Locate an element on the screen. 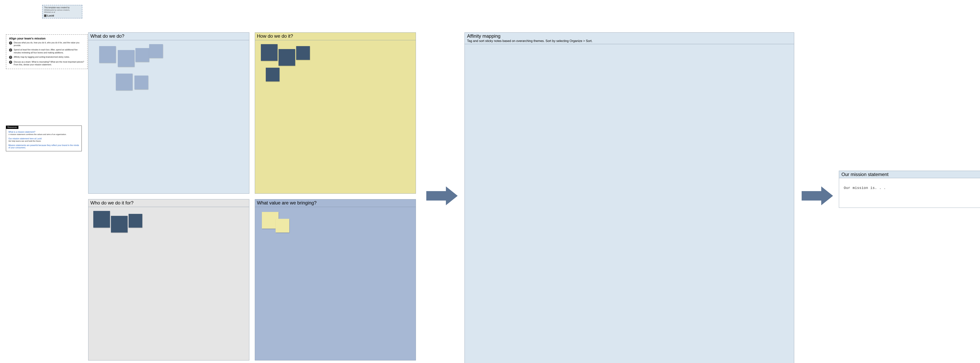  attr-line: Whereat us at is located at coordinates (62, 12).